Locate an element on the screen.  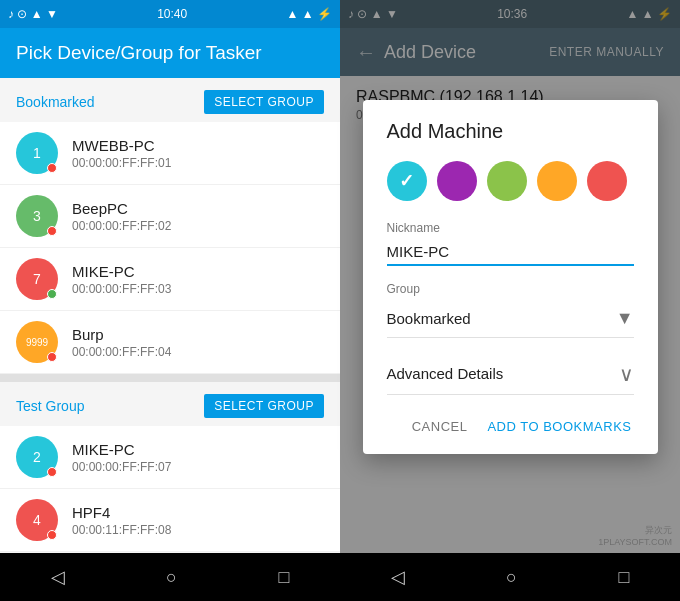
avatar: 2 is located at coordinates (37, 457).